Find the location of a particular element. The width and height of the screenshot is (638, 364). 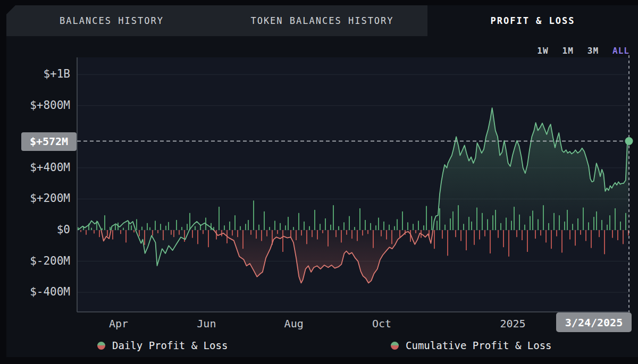

y-tick-800: $+800M is located at coordinates (35, 105).